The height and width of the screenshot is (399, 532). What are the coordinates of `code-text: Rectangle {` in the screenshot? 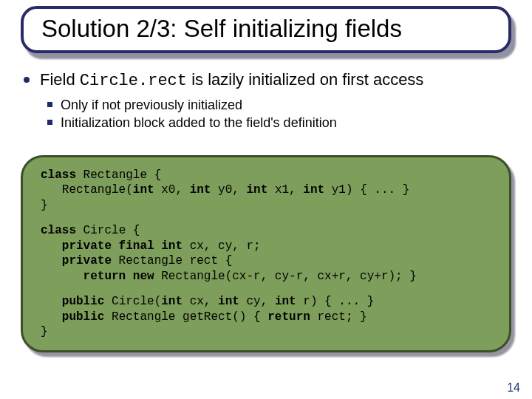 It's located at (118, 175).